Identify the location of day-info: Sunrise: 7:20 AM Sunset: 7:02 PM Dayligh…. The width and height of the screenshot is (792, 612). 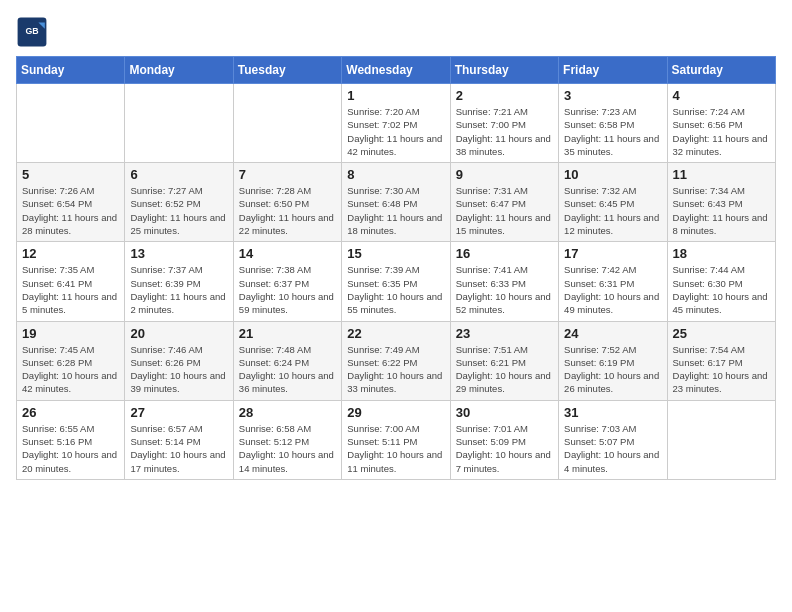
(396, 132).